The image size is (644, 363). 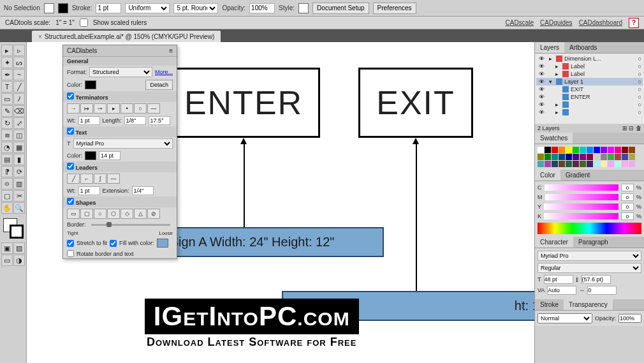 I want to click on cadguides-link: CADguides, so click(x=556, y=23).